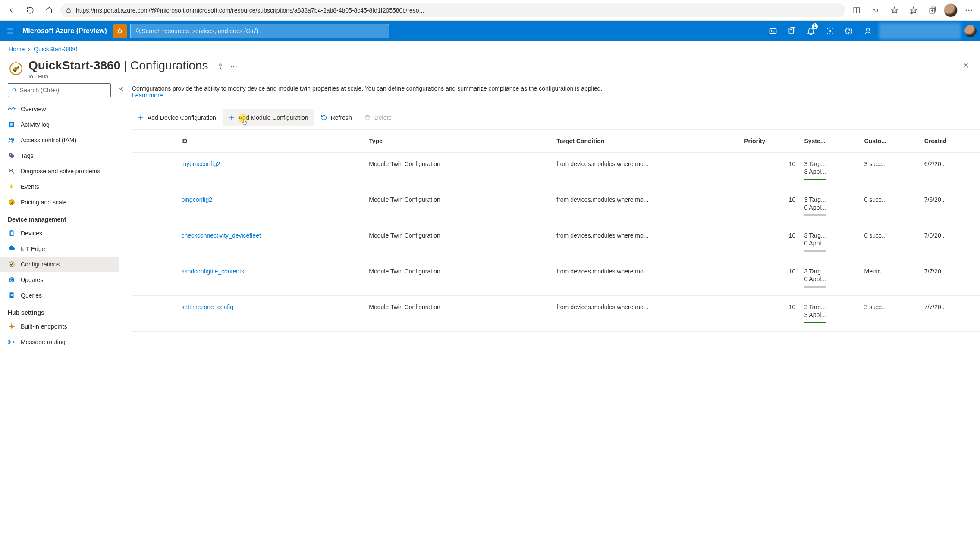 This screenshot has height=558, width=980. What do you see at coordinates (271, 141) in the screenshot?
I see `col-id: ID` at bounding box center [271, 141].